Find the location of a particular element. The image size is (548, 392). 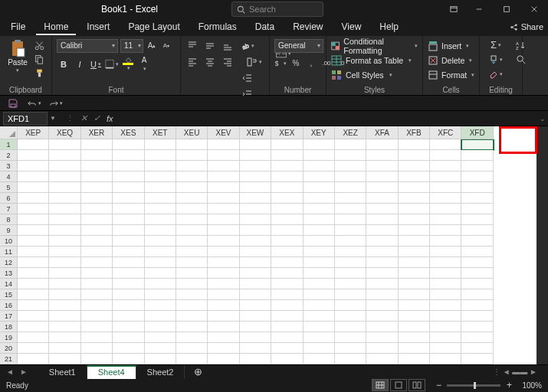

cell-styles-button: Cell Styles is located at coordinates (374, 75).